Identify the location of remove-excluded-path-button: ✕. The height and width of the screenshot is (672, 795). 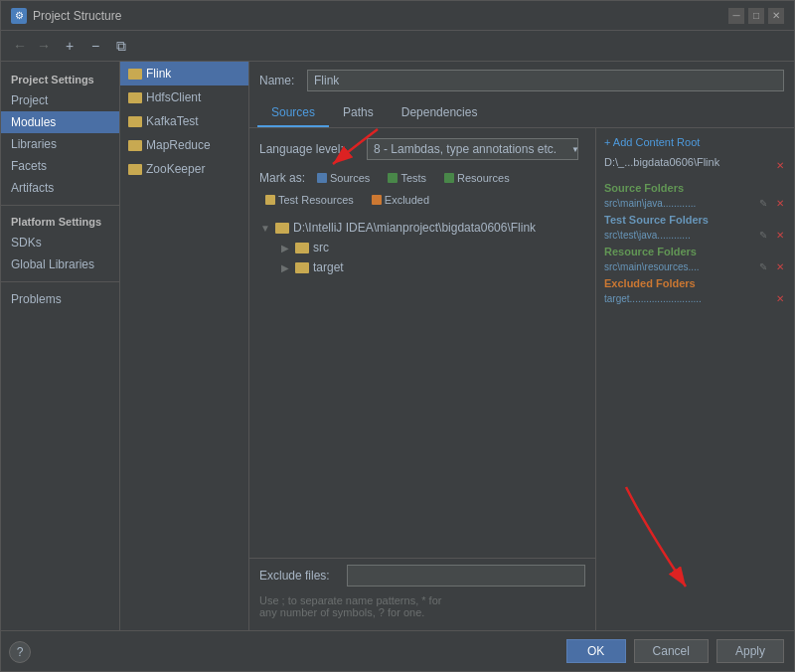
(780, 298).